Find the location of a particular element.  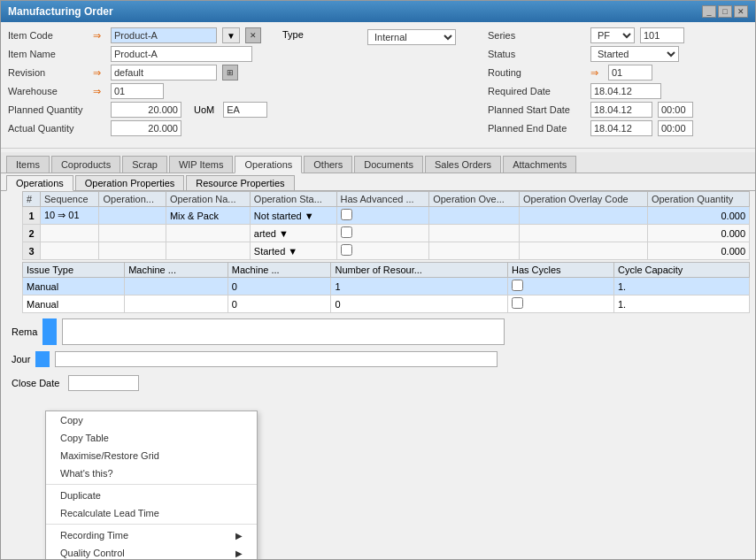

planned-start-label: Planned Start Date is located at coordinates (536, 110).